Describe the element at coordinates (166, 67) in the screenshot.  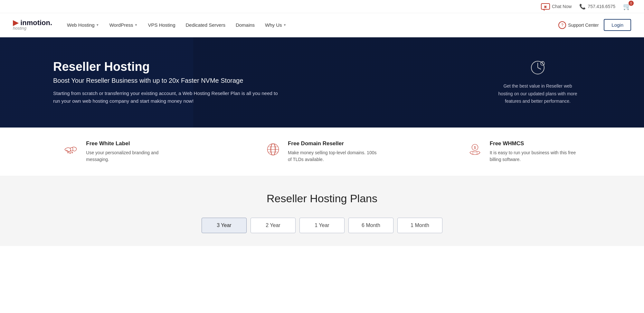
I see `hero-title: Reseller Hosting` at that location.